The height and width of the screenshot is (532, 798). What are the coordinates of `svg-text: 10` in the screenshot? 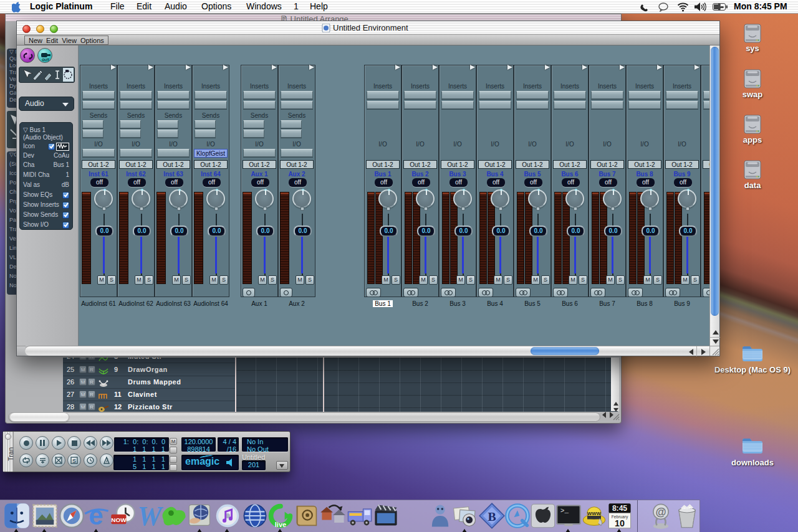 It's located at (620, 523).